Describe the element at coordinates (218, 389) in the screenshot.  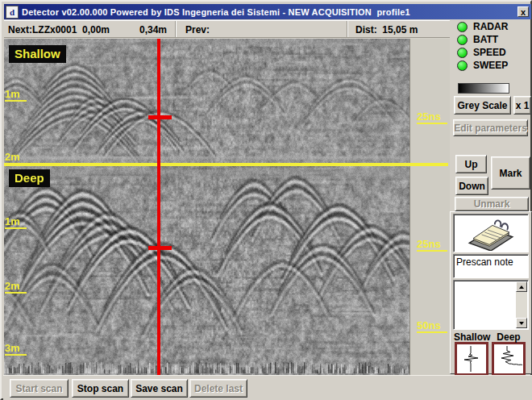
I see `delete-last-button: Delete last` at that location.